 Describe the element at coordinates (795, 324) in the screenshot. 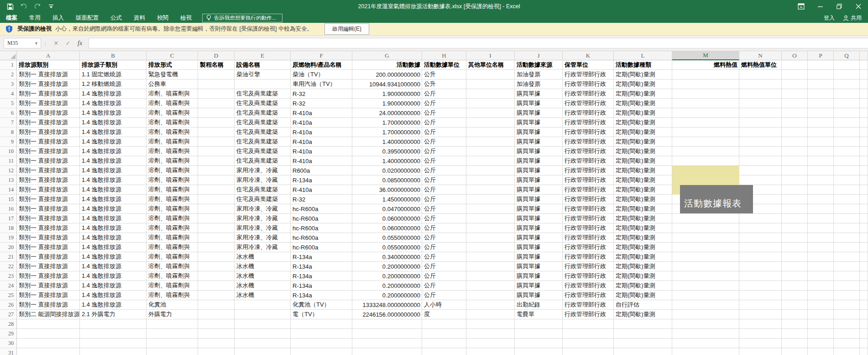

I see `cell-O28` at that location.